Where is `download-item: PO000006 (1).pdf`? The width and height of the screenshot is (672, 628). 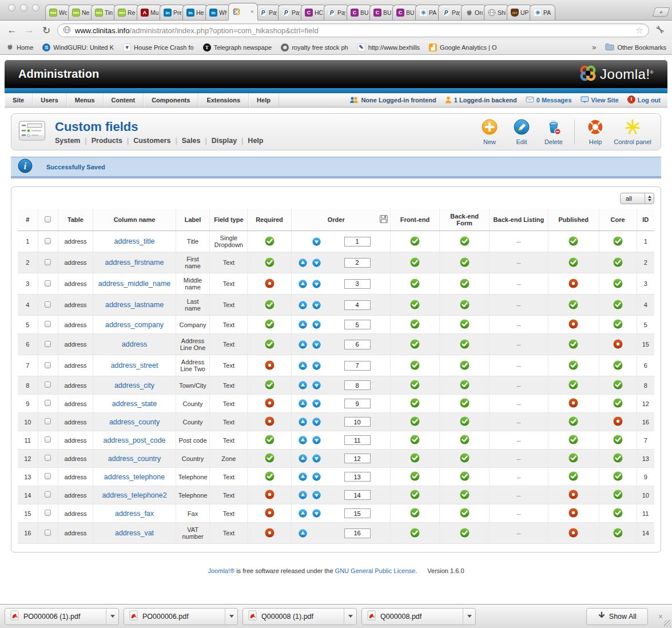
download-item: PO000006 (1).pdf is located at coordinates (62, 617).